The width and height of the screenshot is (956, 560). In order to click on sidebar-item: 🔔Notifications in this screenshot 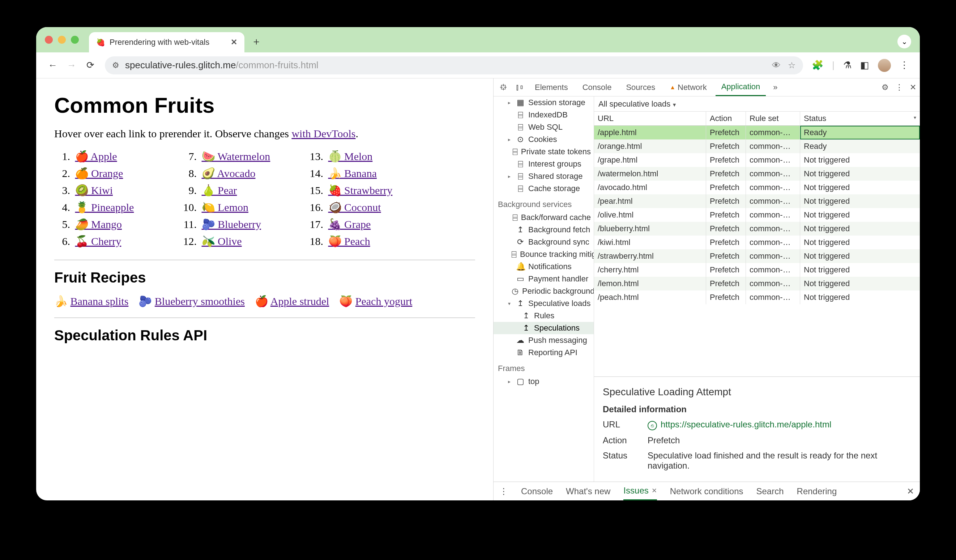, I will do `click(544, 267)`.